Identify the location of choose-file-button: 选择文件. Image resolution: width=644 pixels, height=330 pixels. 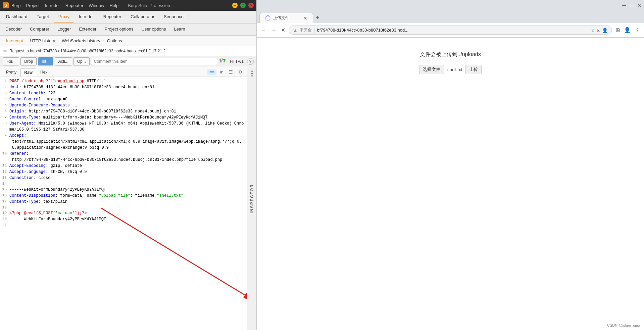
(432, 69).